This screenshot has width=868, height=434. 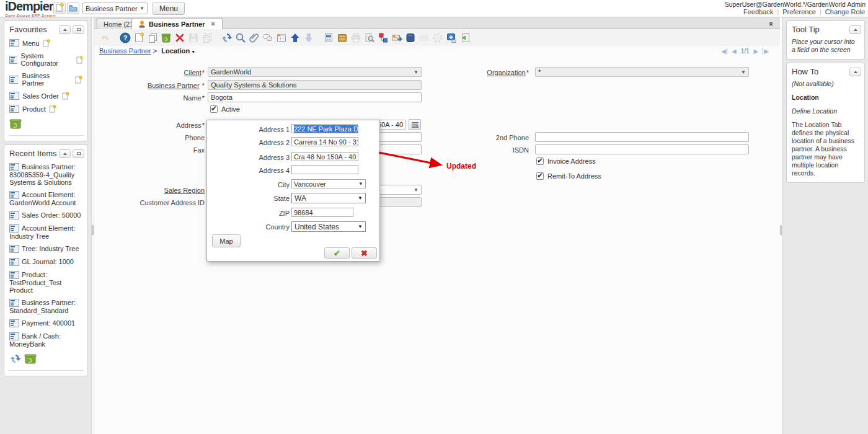 I want to click on archive-lookup-icon, so click(x=370, y=38).